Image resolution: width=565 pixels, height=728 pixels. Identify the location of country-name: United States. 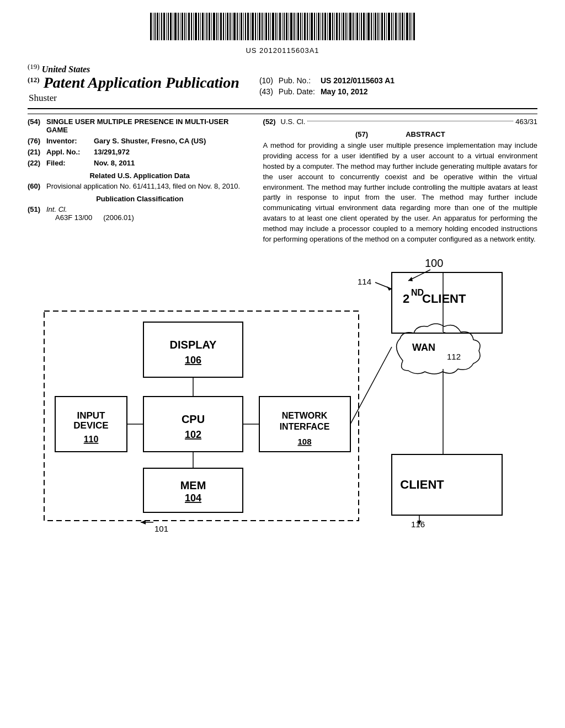
(66, 69).